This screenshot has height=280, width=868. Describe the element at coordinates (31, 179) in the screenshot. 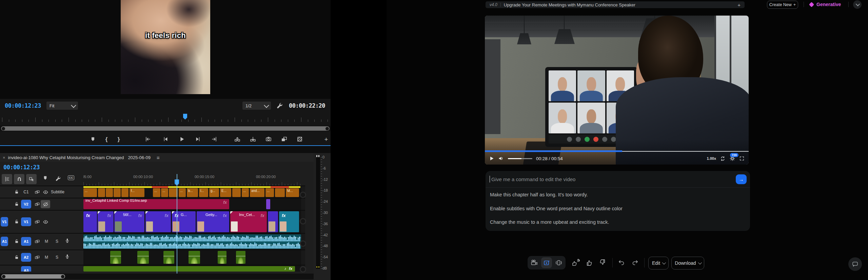

I see `linked-selection-button` at that location.